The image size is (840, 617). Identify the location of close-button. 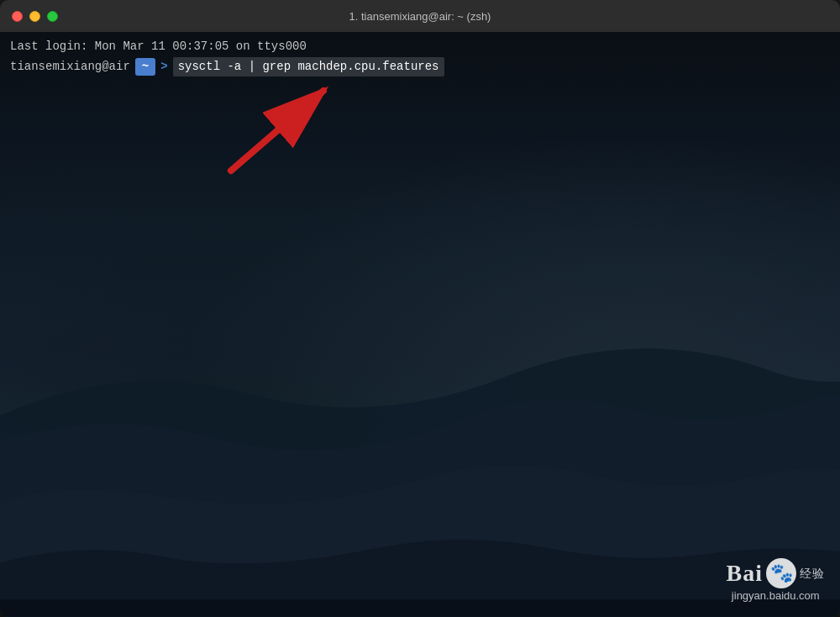
(17, 17).